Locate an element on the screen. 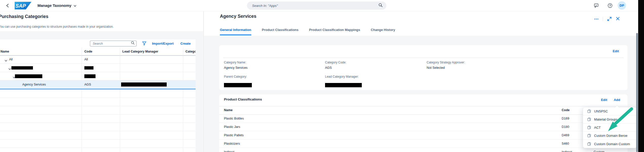 The width and height of the screenshot is (644, 152). tab-general-information: General Information is located at coordinates (236, 31).